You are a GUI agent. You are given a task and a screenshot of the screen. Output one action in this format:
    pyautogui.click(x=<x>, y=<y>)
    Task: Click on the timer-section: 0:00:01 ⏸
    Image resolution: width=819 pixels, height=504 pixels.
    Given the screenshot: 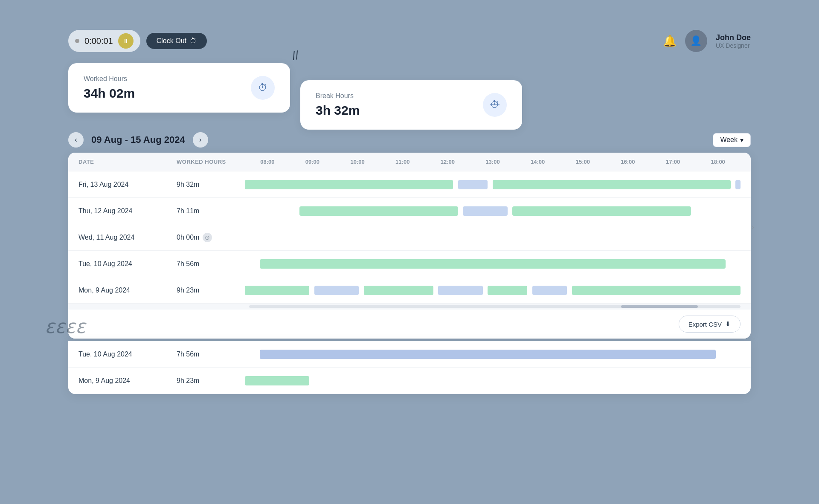 What is the action you would take?
    pyautogui.click(x=104, y=41)
    